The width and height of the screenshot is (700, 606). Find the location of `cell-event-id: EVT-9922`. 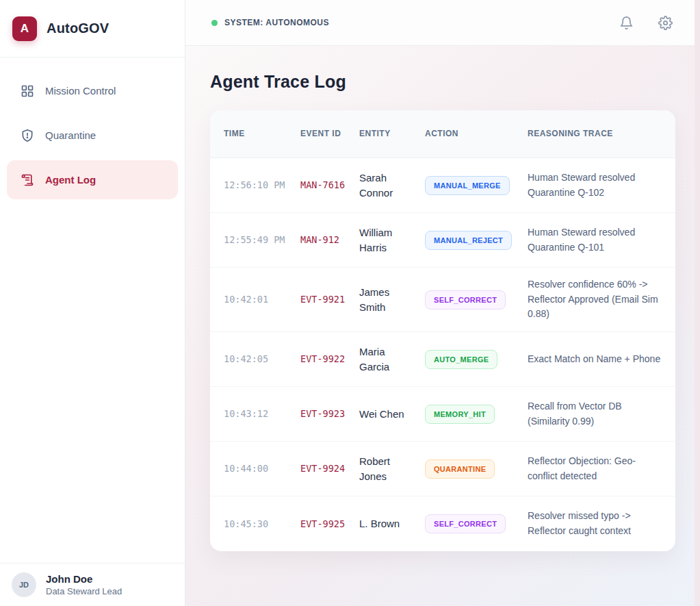

cell-event-id: EVT-9922 is located at coordinates (323, 359).